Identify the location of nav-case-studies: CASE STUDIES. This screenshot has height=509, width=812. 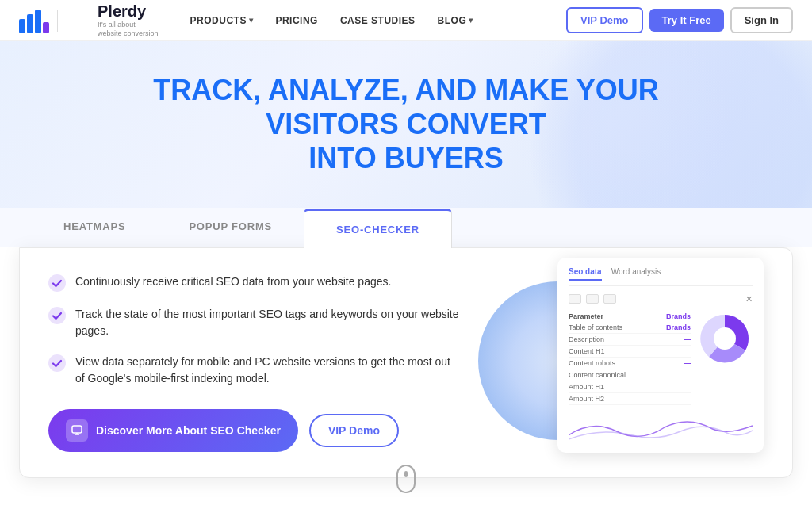
(377, 21).